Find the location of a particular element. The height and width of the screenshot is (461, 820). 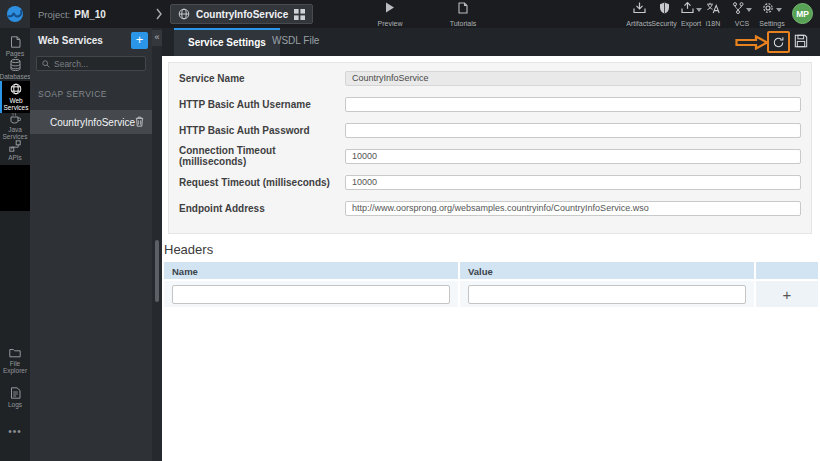

left-nav-strip: Pages Databases Web Services Java Servic… is located at coordinates (15, 244).